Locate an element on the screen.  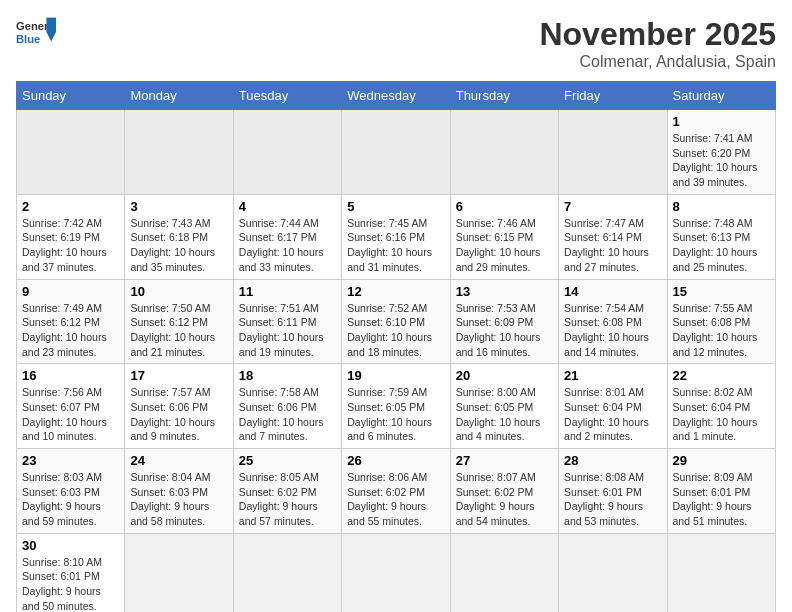
day-number: 3 is located at coordinates (178, 206).